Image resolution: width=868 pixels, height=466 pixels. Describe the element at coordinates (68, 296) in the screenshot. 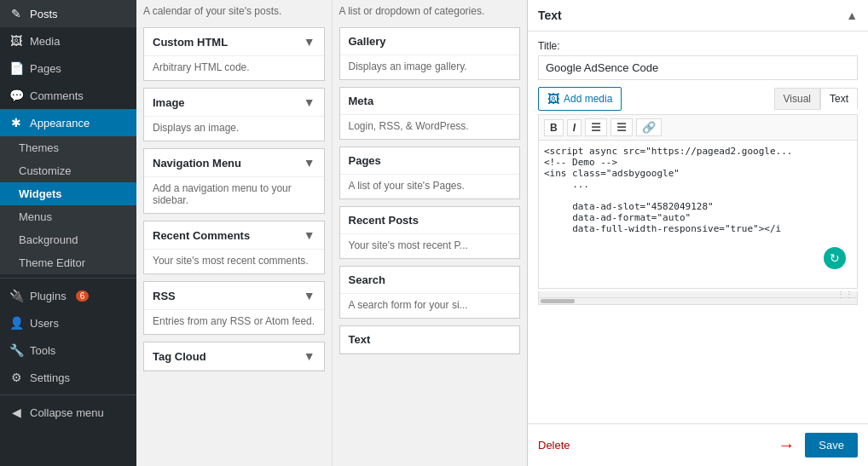

I see `sidebar-item-plugins: 🔌 Plugins 6` at that location.